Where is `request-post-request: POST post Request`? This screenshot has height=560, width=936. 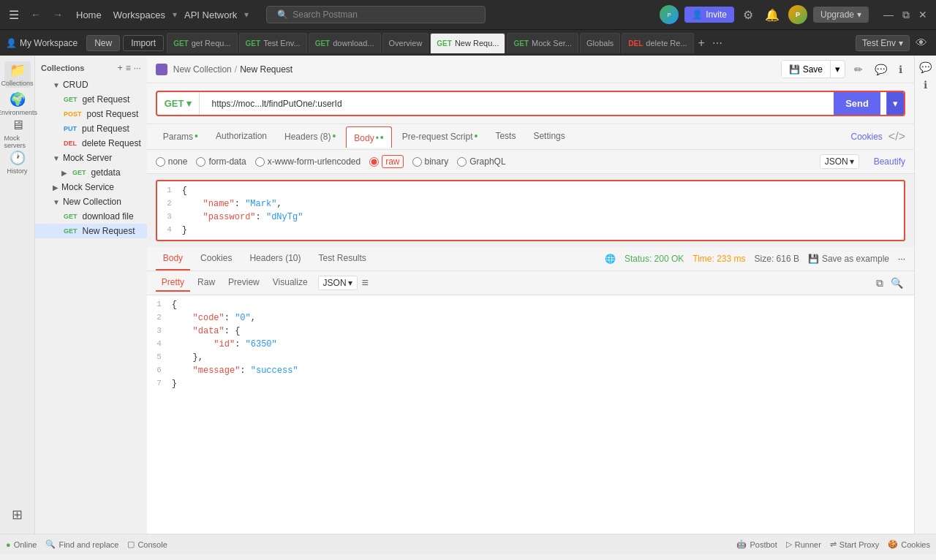 request-post-request: POST post Request is located at coordinates (91, 114).